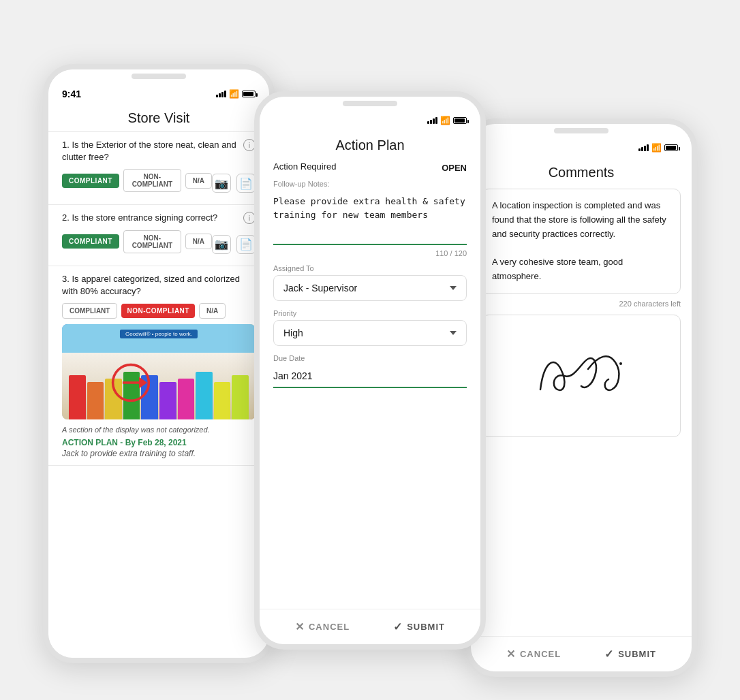 This screenshot has height=700, width=740. Describe the element at coordinates (293, 333) in the screenshot. I see `ap-priority-value: High` at that location.